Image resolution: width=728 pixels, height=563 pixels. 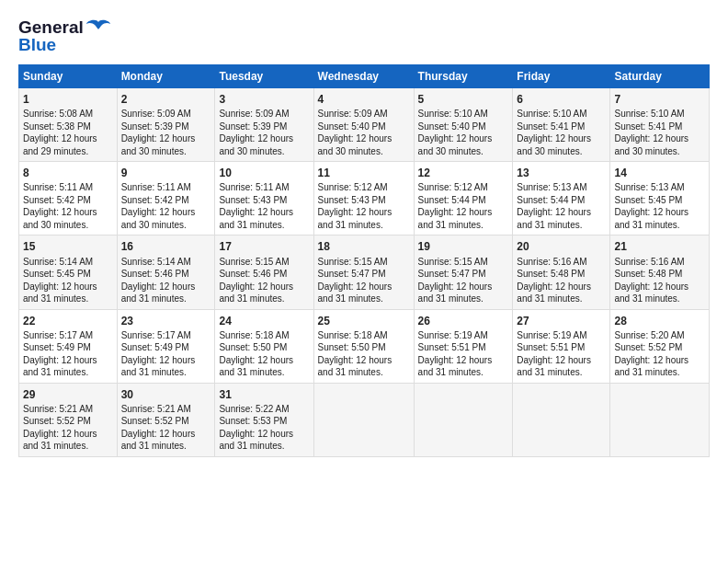 I want to click on logo-bird-icon, so click(x=98, y=29).